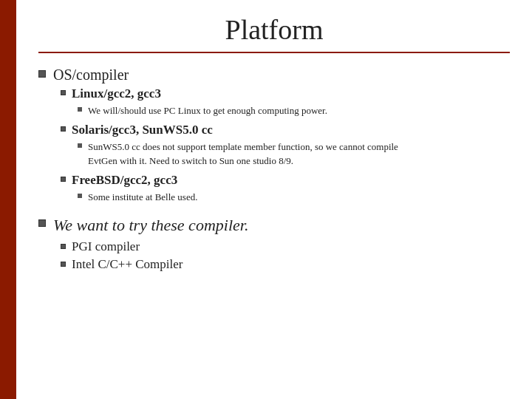  What do you see at coordinates (291, 111) in the screenshot?
I see `detail-list-linux: We will/should use PC Linux to get enoug…` at bounding box center [291, 111].